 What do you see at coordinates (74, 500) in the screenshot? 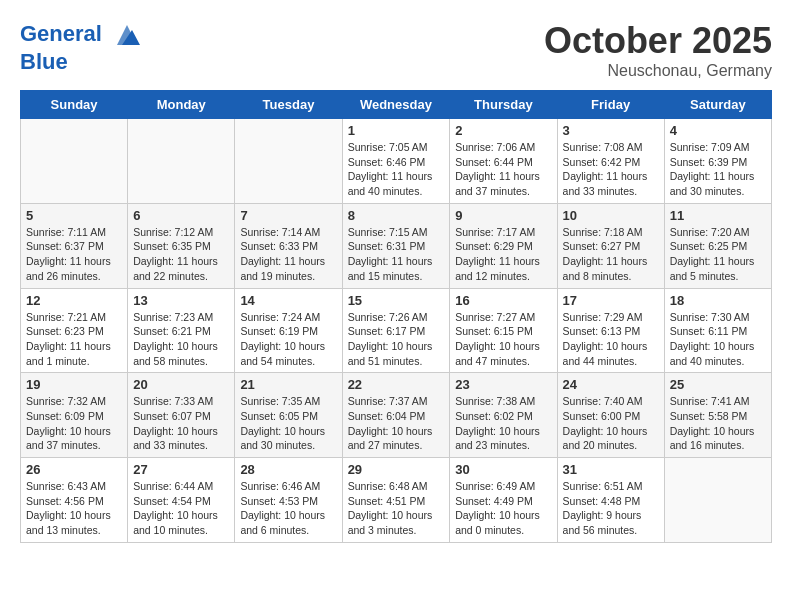
I see `calendar-cell: 26Sunrise: 6:43 AM Sunset: 4:56 PM Dayli…` at bounding box center [74, 500].